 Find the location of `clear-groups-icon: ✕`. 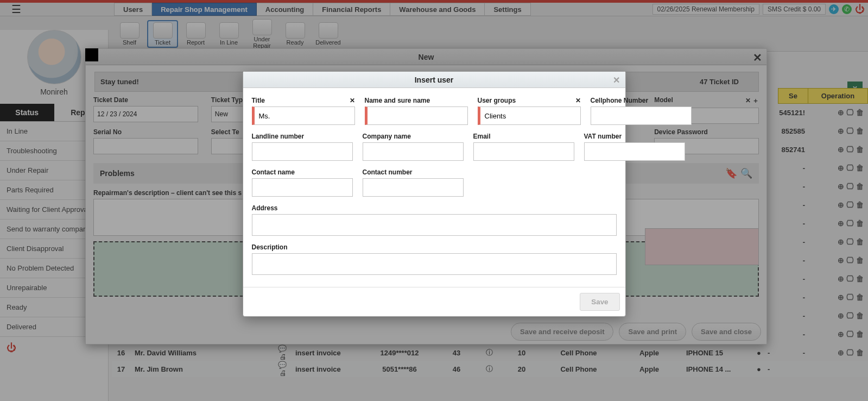

clear-groups-icon: ✕ is located at coordinates (578, 101).